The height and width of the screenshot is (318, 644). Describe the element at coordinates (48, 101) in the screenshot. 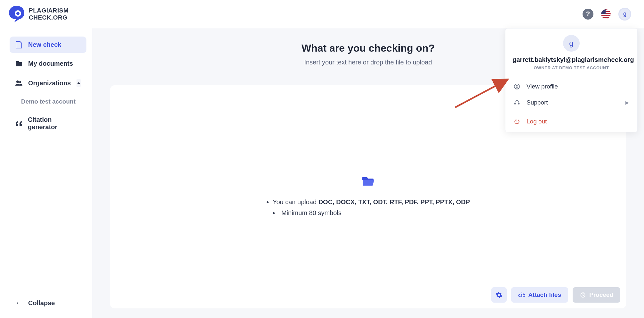

I see `sidebar-sub-label: Demo test account` at that location.